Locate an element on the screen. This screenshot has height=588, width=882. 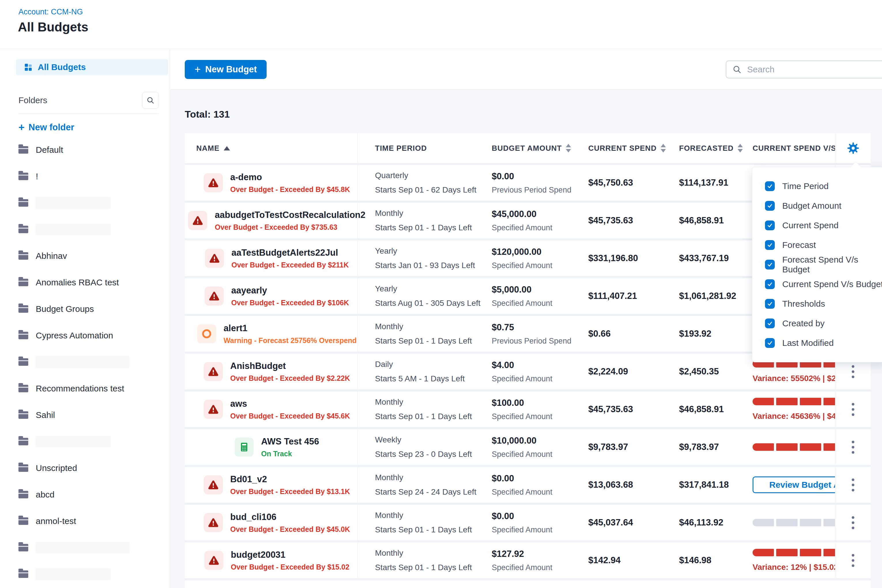
table-row: Bd01_v2 Over Budget - Exceeded By $13.1K… is located at coordinates (528, 486).